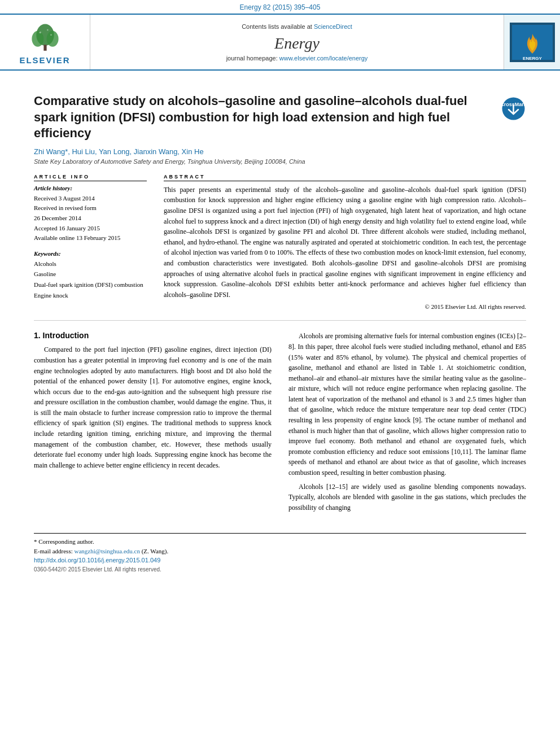 Image resolution: width=560 pixels, height=747 pixels. What do you see at coordinates (152, 408) in the screenshot?
I see `intro-paragraph-1: Compared to the port fuel injection (PFI…` at bounding box center [152, 408].